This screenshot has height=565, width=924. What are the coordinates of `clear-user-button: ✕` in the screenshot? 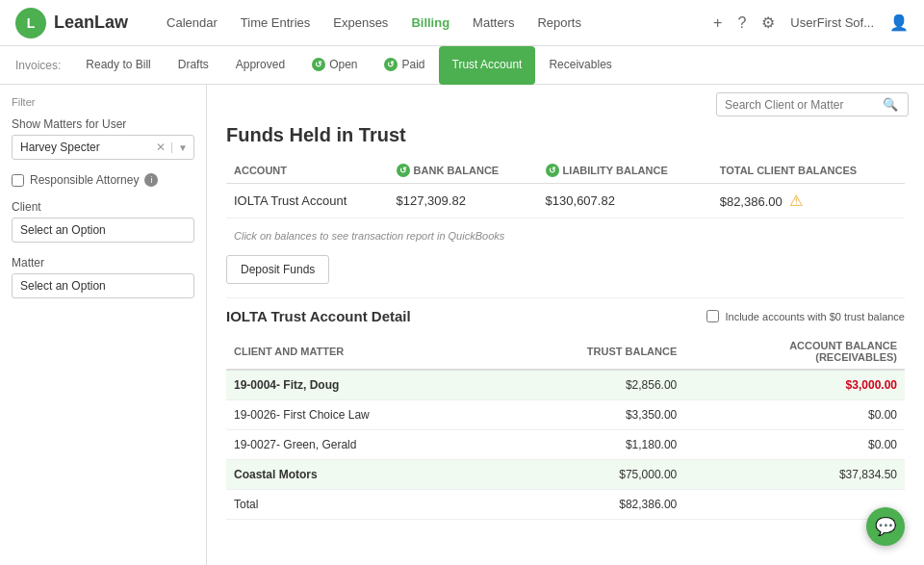 It's located at (161, 147).